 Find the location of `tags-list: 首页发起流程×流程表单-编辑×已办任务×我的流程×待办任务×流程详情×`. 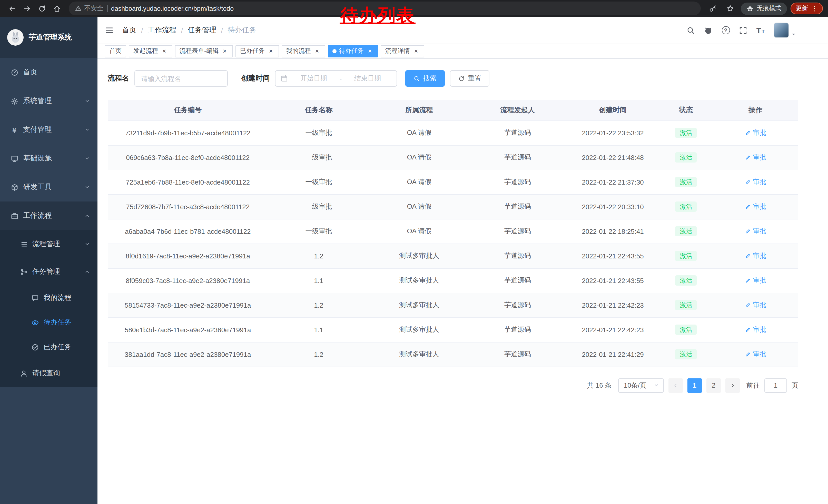

tags-list: 首页发起流程×流程表单-编辑×已办任务×我的流程×待办任务×流程详情× is located at coordinates (264, 51).